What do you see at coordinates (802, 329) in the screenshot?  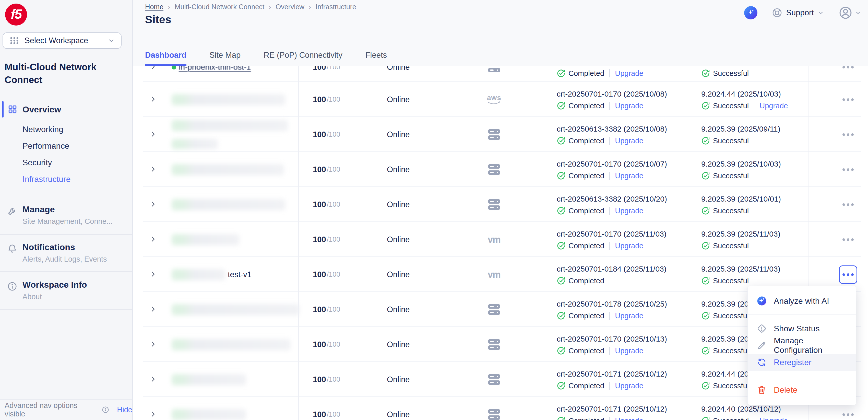 I see `menu-item-show-status: Show Status` at bounding box center [802, 329].